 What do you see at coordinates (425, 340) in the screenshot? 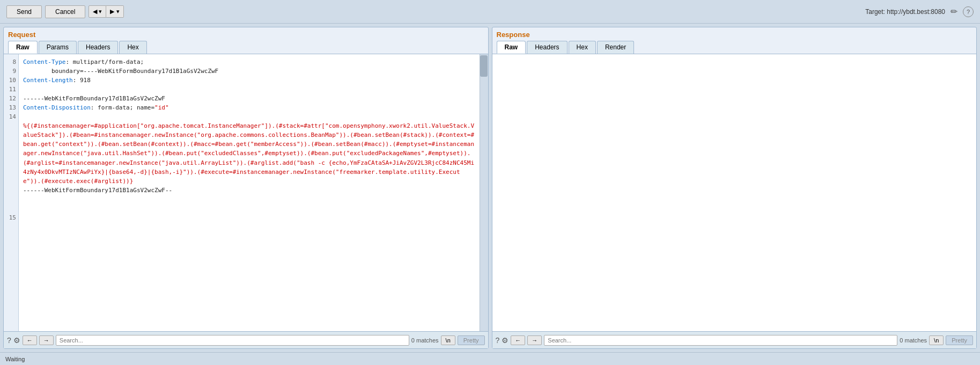
I see `request-matches: 0 matches` at bounding box center [425, 340].